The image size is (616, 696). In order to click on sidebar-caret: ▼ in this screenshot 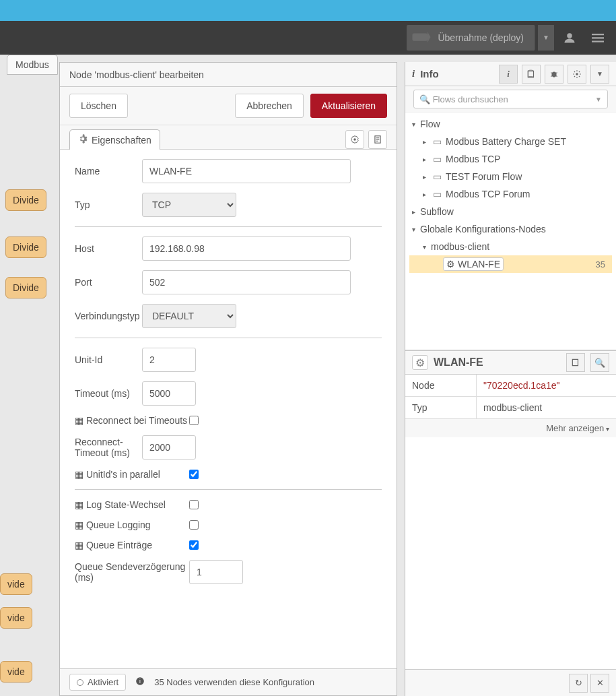, I will do `click(600, 74)`.